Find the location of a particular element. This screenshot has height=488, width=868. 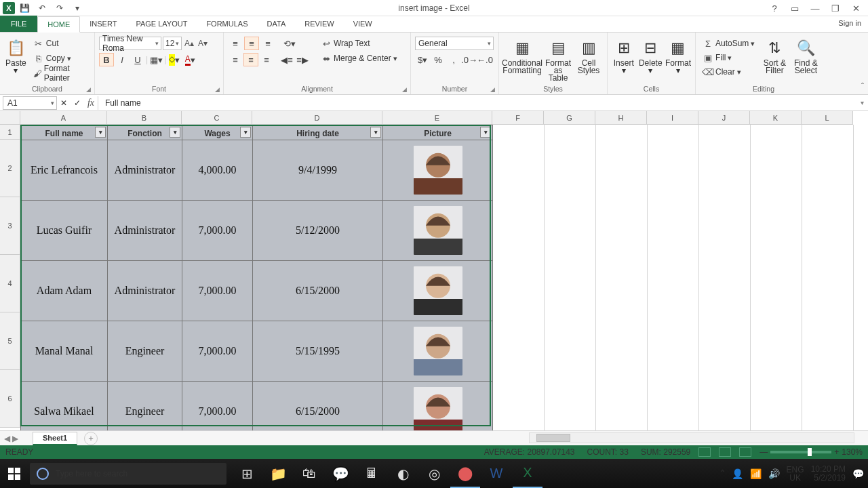

insert-function-icon: fx is located at coordinates (91, 103).